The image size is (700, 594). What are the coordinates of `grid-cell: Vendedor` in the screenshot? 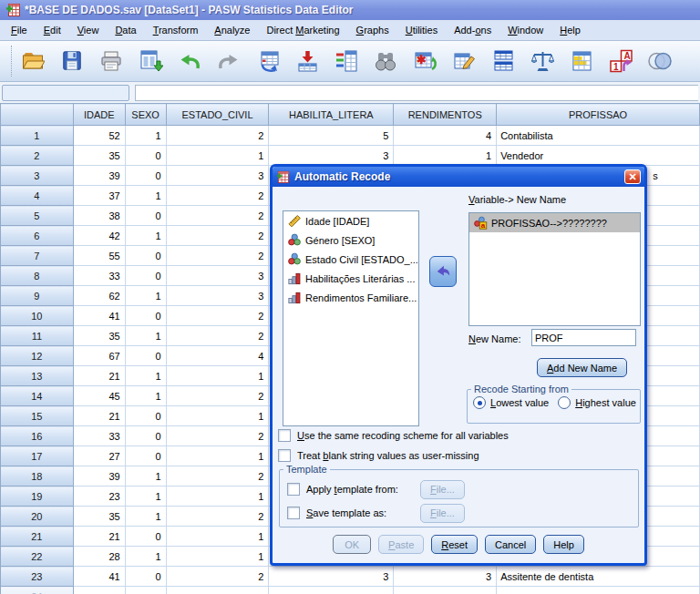 It's located at (598, 156).